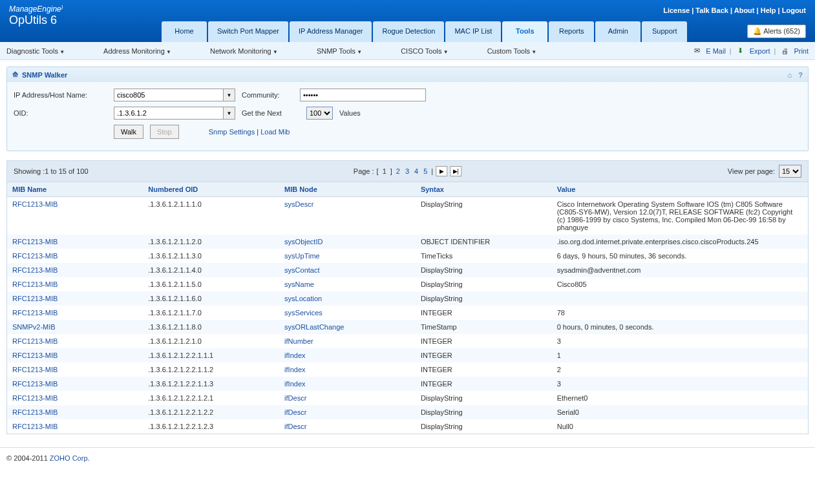 The image size is (815, 504). Describe the element at coordinates (229, 95) in the screenshot. I see `ip-dropdown-btn: ▼` at that location.